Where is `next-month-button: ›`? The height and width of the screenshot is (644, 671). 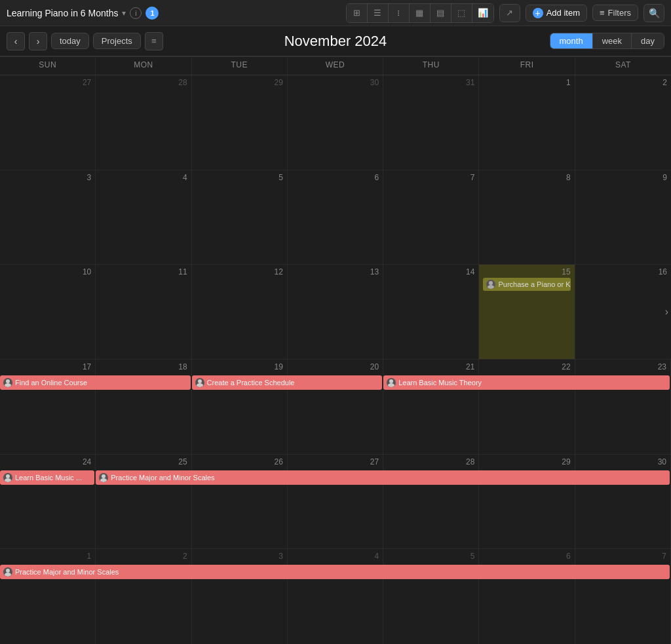
next-month-button: › is located at coordinates (38, 41).